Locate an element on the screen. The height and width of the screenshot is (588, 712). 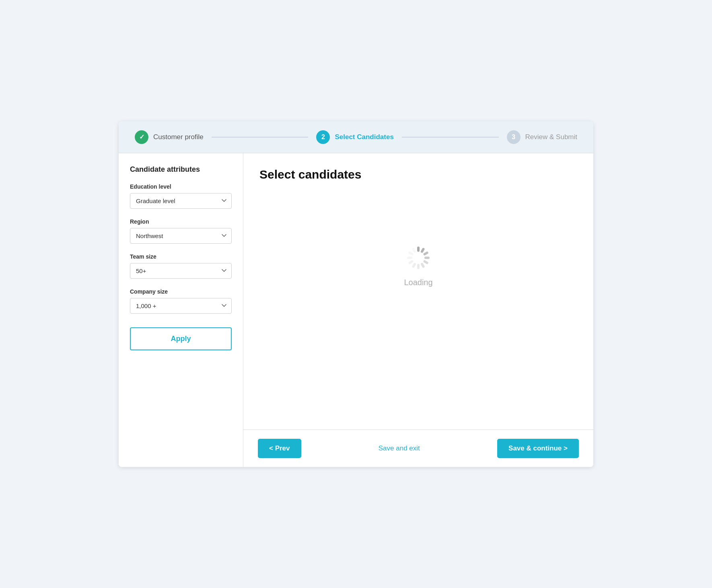
apply-button: Apply is located at coordinates (181, 339).